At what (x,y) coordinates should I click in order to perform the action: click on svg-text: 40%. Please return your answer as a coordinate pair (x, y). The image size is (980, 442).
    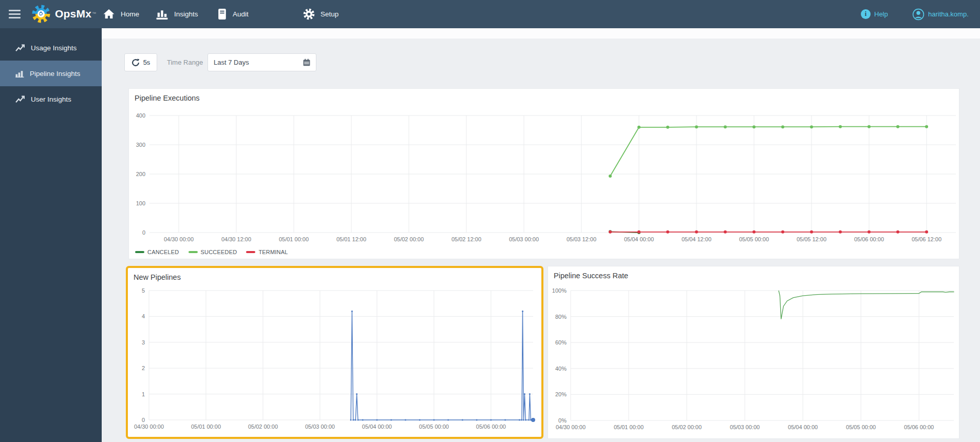
    Looking at the image, I should click on (561, 369).